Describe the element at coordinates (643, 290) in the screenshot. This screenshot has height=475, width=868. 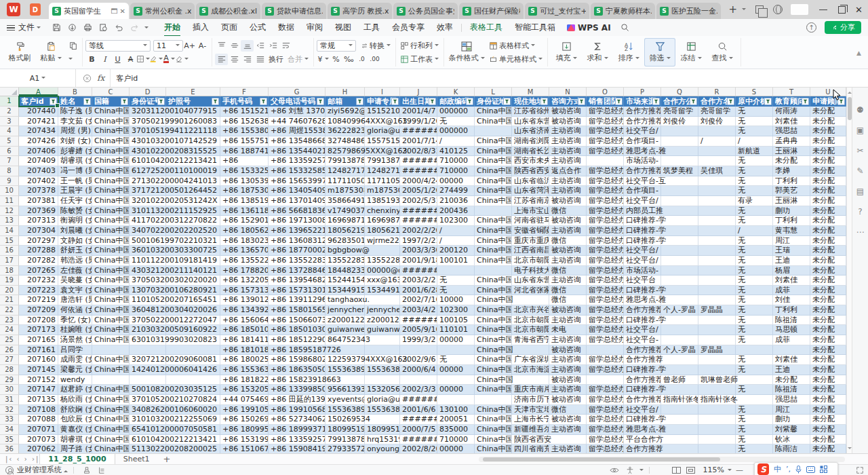
I see `cell-P20: 口碑推荐-学` at that location.